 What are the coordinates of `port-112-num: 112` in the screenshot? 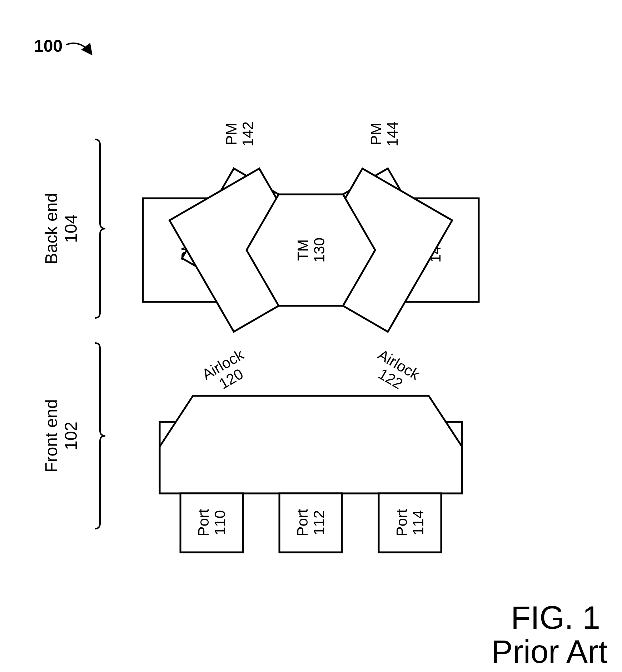 It's located at (319, 523).